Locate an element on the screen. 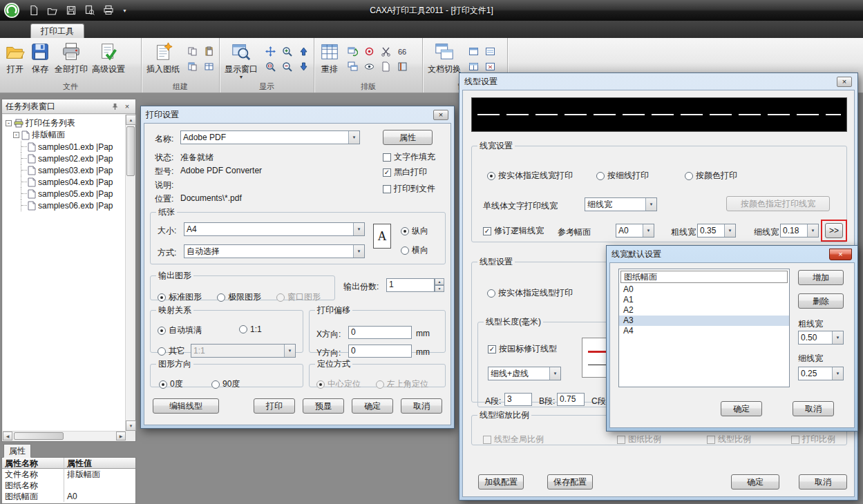  landscape-radio: 横向 is located at coordinates (415, 250).